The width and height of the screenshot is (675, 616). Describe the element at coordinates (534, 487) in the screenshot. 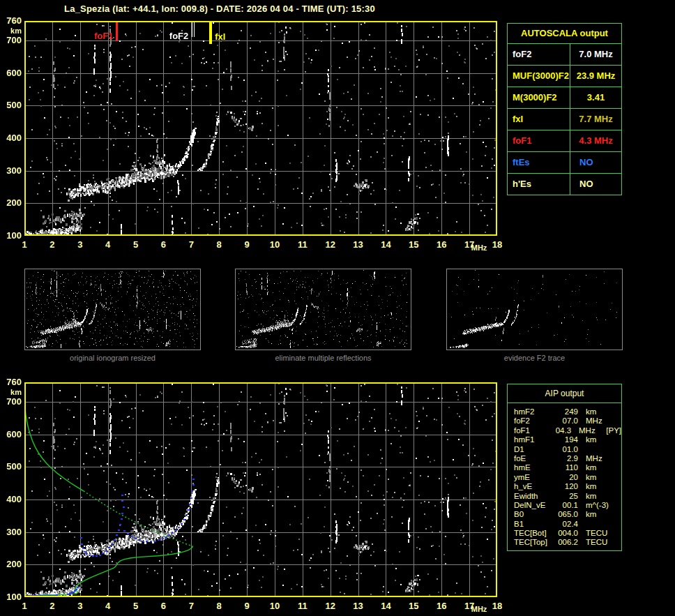

I see `aip-name: h_vE` at that location.